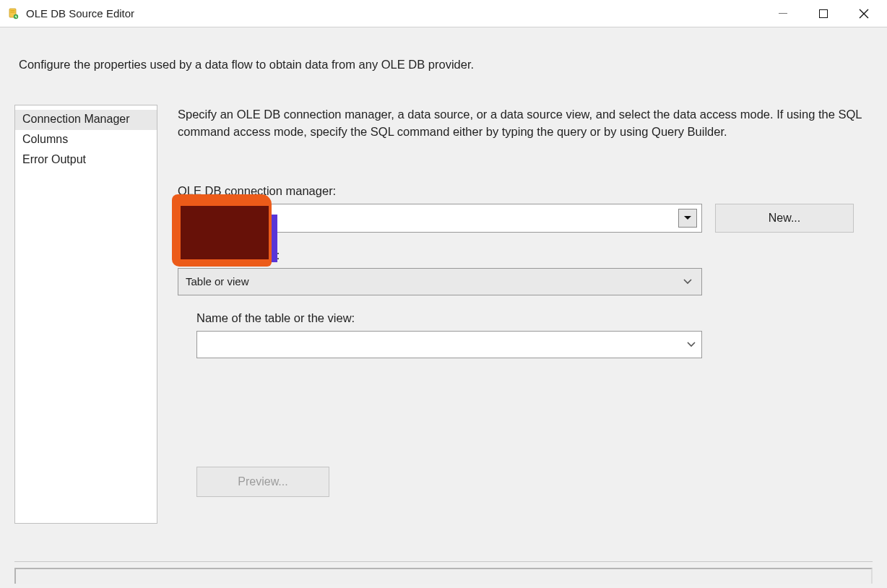  Describe the element at coordinates (225, 233) in the screenshot. I see `redaction-overlay` at that location.